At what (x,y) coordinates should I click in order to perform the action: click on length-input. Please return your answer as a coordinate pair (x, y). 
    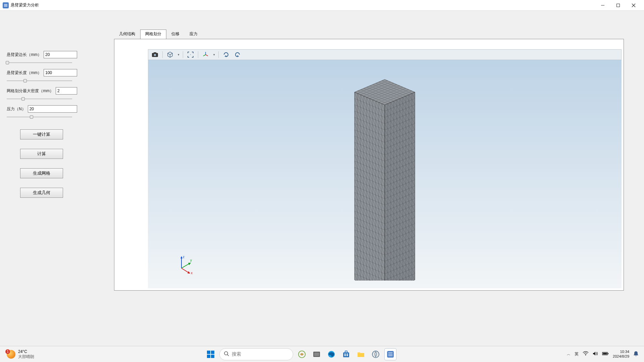
    Looking at the image, I should click on (60, 73).